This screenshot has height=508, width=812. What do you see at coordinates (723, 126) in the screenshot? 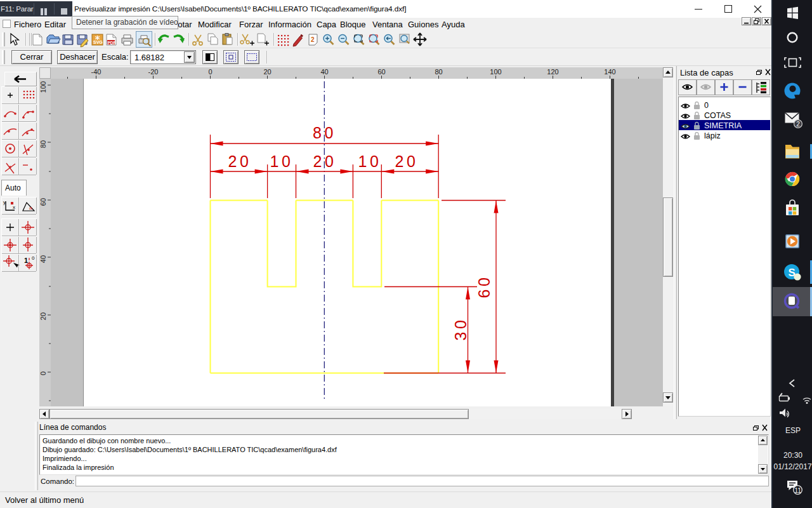
I see `svg-text: SIMETRIA` at bounding box center [723, 126].